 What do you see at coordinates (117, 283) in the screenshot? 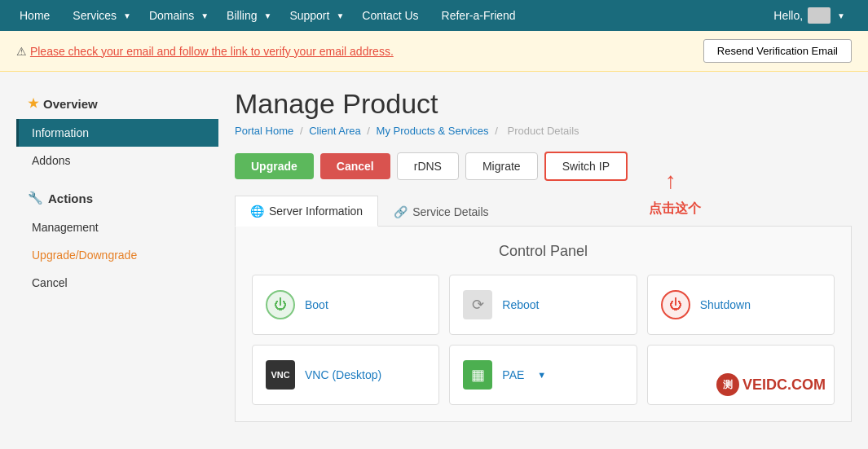
I see `sidebar-item-cancel: Cancel` at bounding box center [117, 283].